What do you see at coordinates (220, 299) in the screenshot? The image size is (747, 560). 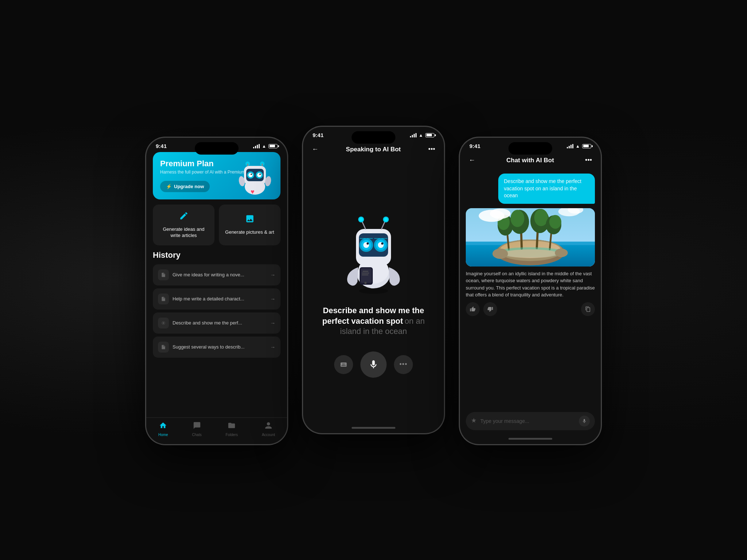 I see `history-text-1: Help me write a detailed charact...` at bounding box center [220, 299].